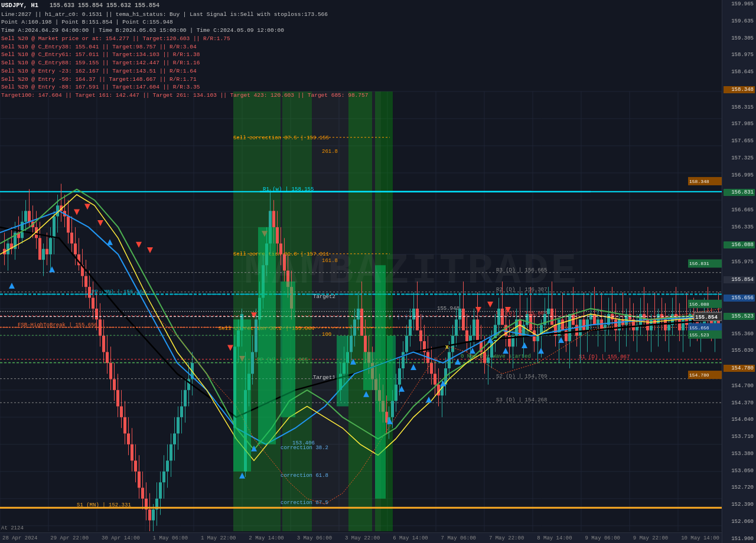  What do you see at coordinates (184, 55) in the screenshot?
I see `signal-line3: Sell %10 @ C_Entry61: 157.011 || Target:…` at bounding box center [184, 55].